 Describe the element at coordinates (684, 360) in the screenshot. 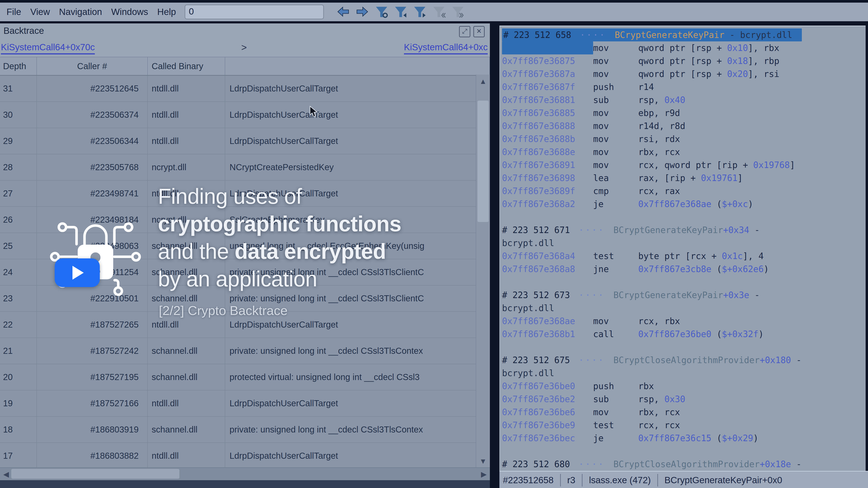

I see `disasm-block-header: # 223 512 675····BCryptCloseAlgorithmPro…` at that location.